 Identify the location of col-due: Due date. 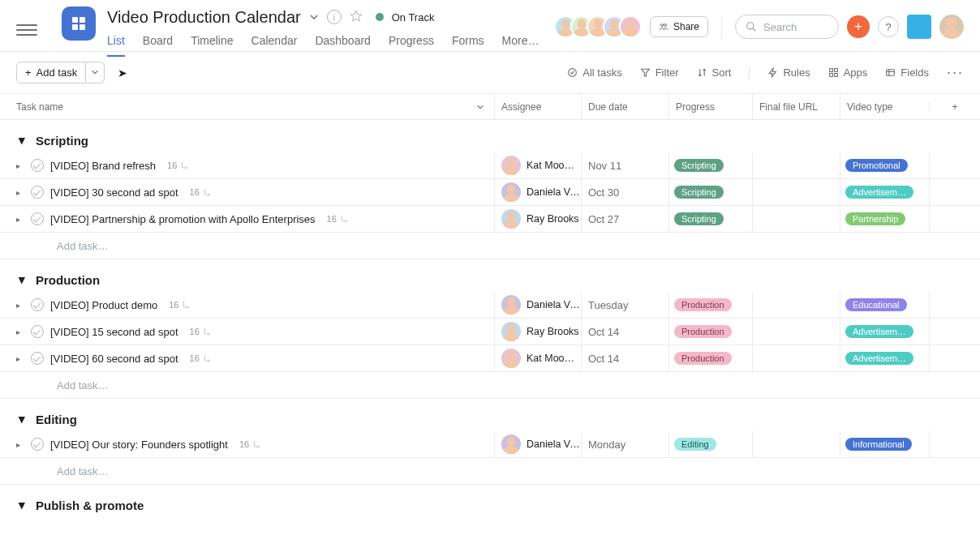
(625, 107).